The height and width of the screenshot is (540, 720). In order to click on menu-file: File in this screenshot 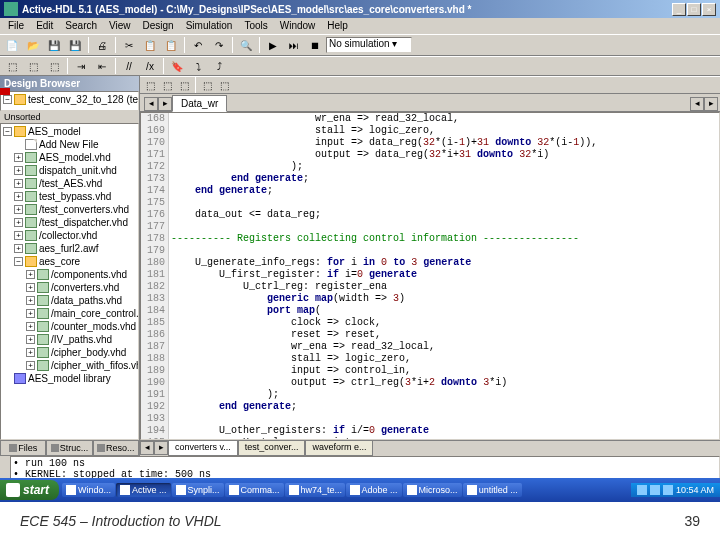, I will do `click(16, 26)`.